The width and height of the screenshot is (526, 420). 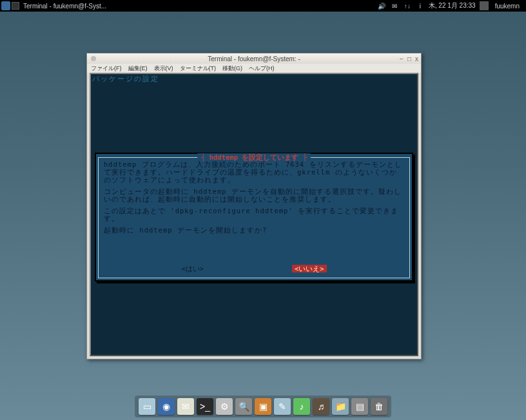 I want to click on dock-images: ▤, so click(x=360, y=406).